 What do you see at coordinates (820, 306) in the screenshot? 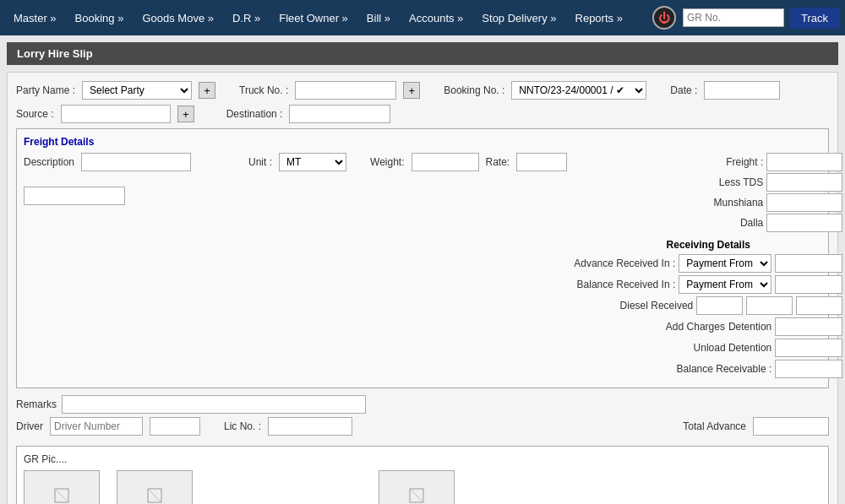
I see `diesel-input3: 0.00` at bounding box center [820, 306].